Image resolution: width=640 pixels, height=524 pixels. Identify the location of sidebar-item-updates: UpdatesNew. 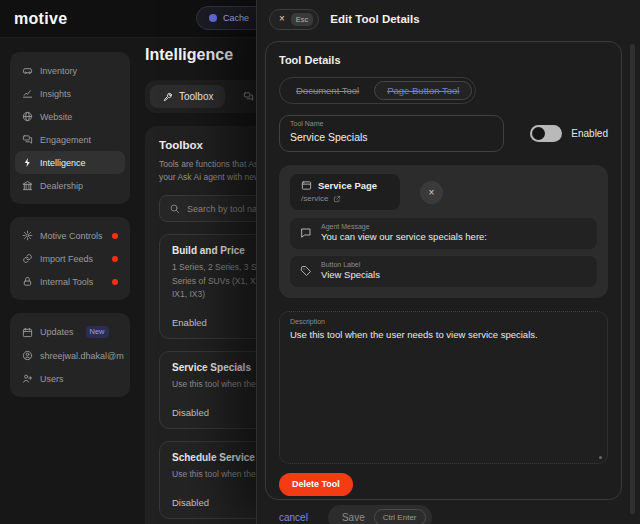
(70, 332).